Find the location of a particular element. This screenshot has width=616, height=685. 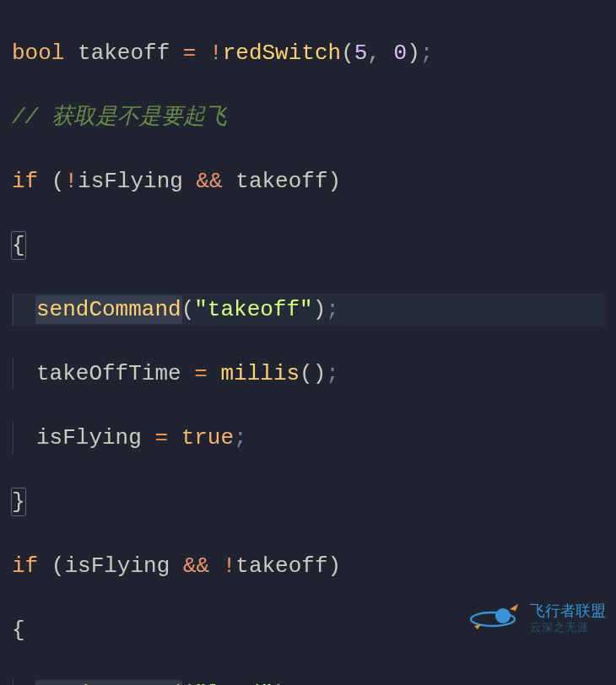

code-line: takeOffTime = millis(); is located at coordinates (308, 374).